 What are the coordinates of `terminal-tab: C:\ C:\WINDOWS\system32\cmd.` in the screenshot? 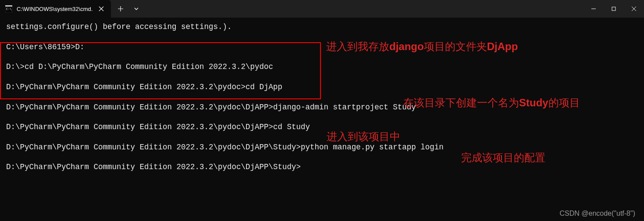 It's located at (55, 9).